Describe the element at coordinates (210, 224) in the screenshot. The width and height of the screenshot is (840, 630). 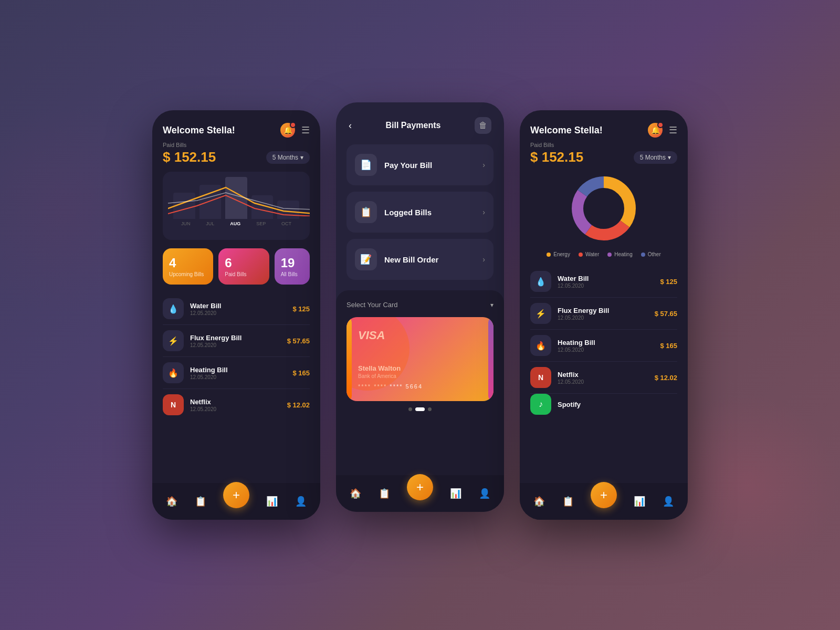
I see `label-jul: JUL` at that location.